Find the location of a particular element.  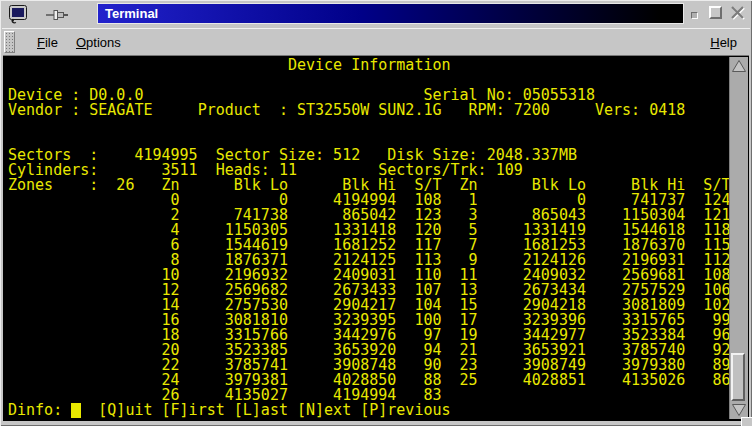

scroll-up-arrow-icon is located at coordinates (739, 66).